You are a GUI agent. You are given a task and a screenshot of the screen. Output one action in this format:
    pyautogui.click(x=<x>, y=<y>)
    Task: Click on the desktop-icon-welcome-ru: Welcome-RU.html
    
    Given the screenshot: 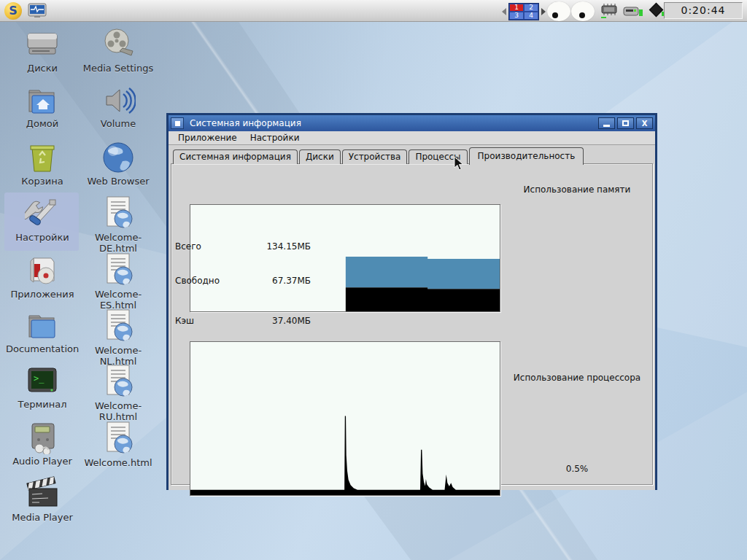 What is the action you would take?
    pyautogui.click(x=118, y=393)
    